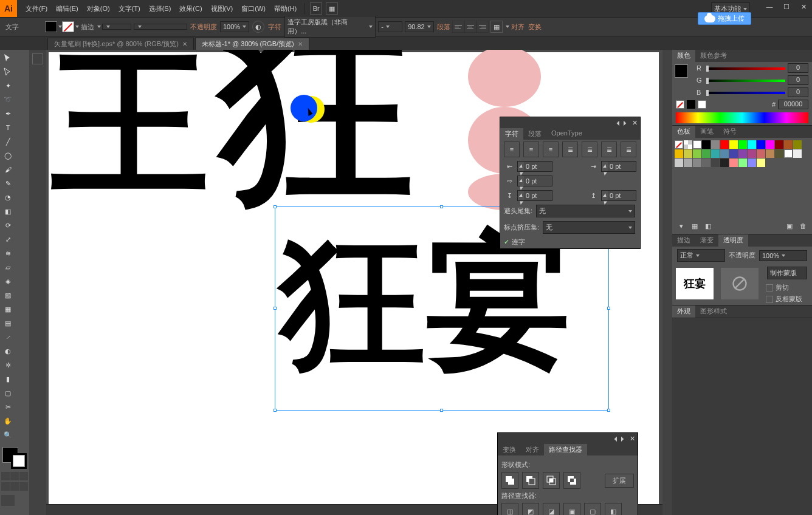  I want to click on type-tool: T, so click(8, 128).